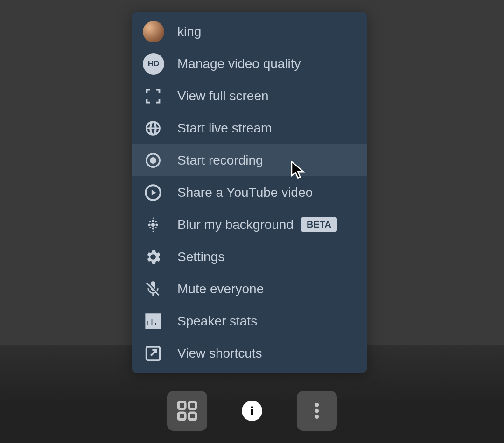 This screenshot has height=443, width=504. What do you see at coordinates (189, 32) in the screenshot?
I see `user-name-label: king` at bounding box center [189, 32].